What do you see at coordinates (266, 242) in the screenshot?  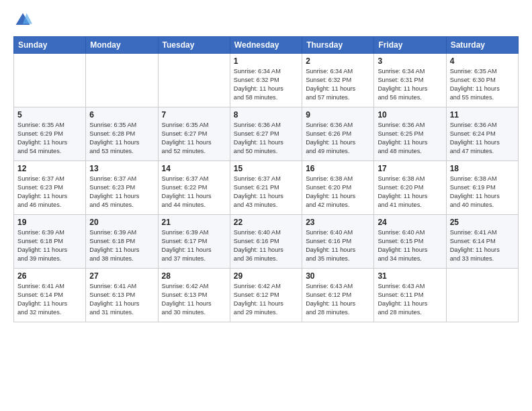 I see `week-row-3: 19Sunrise: 6:39 AM Sunset: 6:18 PM Dayli…` at bounding box center [266, 242].